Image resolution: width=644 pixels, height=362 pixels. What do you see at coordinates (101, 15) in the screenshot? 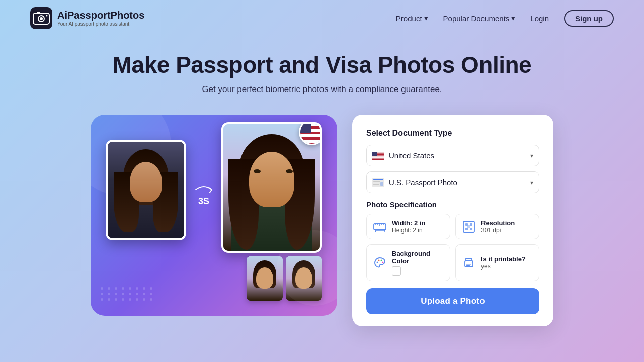
I see `logo-title: AiPassportPhotos` at bounding box center [101, 15].